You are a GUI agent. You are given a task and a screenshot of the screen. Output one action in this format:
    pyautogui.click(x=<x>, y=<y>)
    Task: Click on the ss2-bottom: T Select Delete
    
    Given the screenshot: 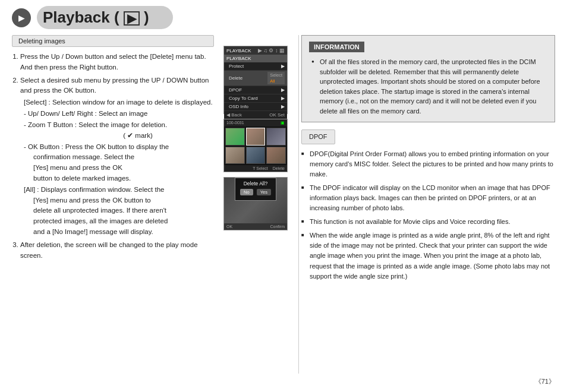 What is the action you would take?
    pyautogui.click(x=256, y=169)
    